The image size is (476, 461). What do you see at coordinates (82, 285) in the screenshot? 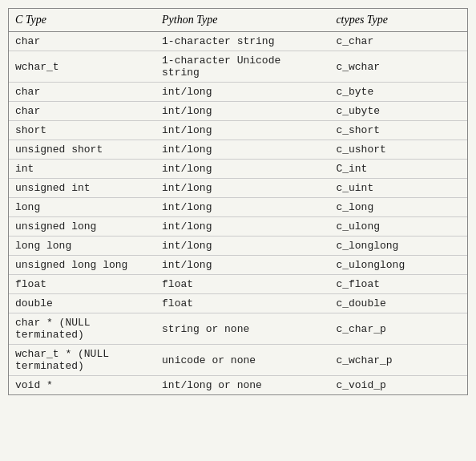
I see `cell-ctype: float` at bounding box center [82, 285].